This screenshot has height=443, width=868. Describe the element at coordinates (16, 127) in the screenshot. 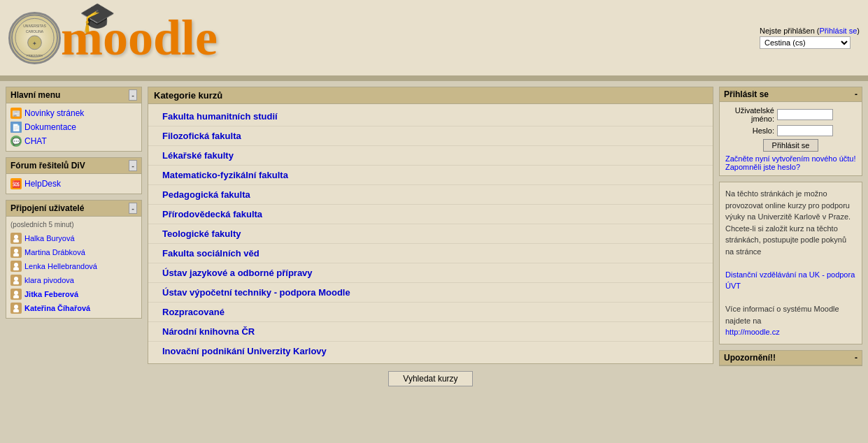

I see `doc-icon: 📄` at that location.